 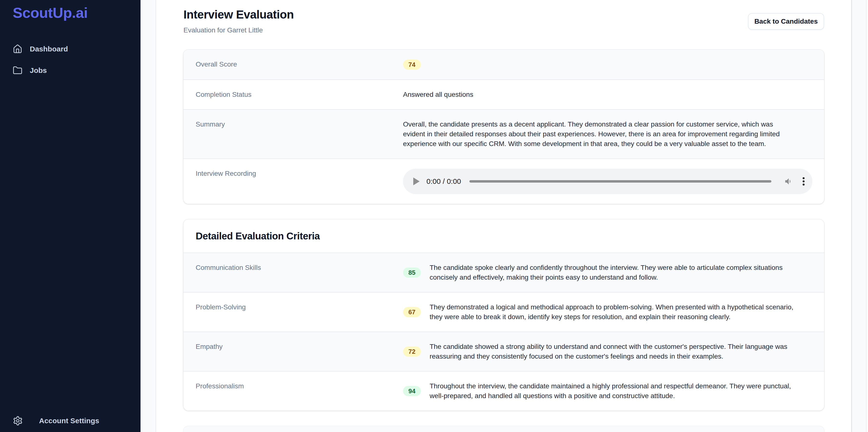 What do you see at coordinates (608, 144) in the screenshot?
I see `summary-line: experience with our specific CRM. With s…` at bounding box center [608, 144].